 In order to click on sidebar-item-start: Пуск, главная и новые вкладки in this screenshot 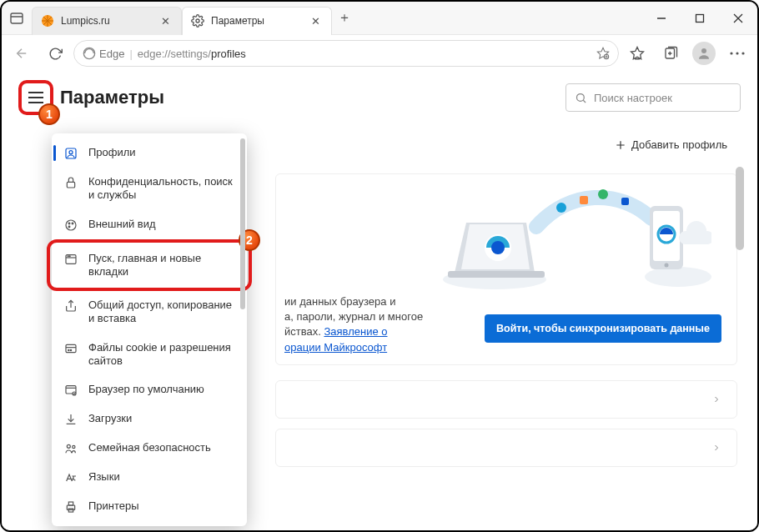, I will do `click(149, 265)`.